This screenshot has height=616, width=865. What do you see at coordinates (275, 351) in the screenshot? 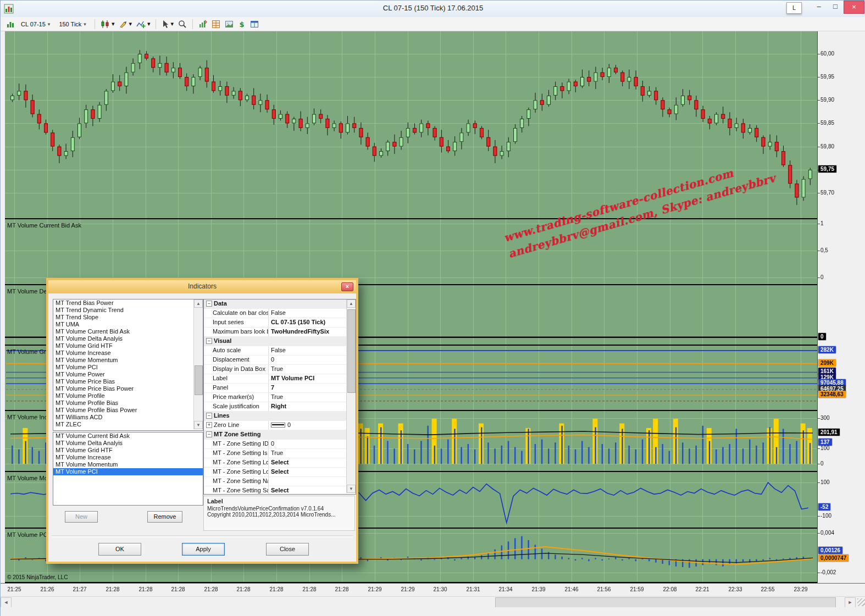
I see `property-row: Auto scaleFalse` at bounding box center [275, 351].